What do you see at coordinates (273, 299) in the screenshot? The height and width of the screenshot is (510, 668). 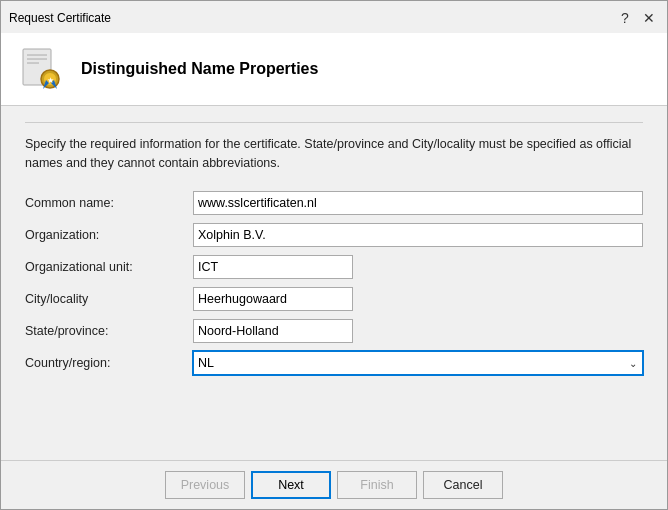 I see `city-input` at bounding box center [273, 299].